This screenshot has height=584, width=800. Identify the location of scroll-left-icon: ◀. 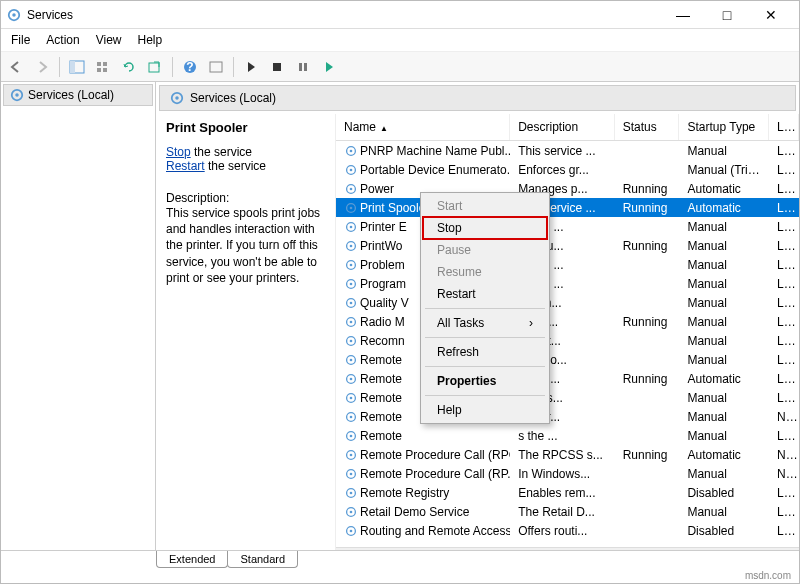
(343, 549).